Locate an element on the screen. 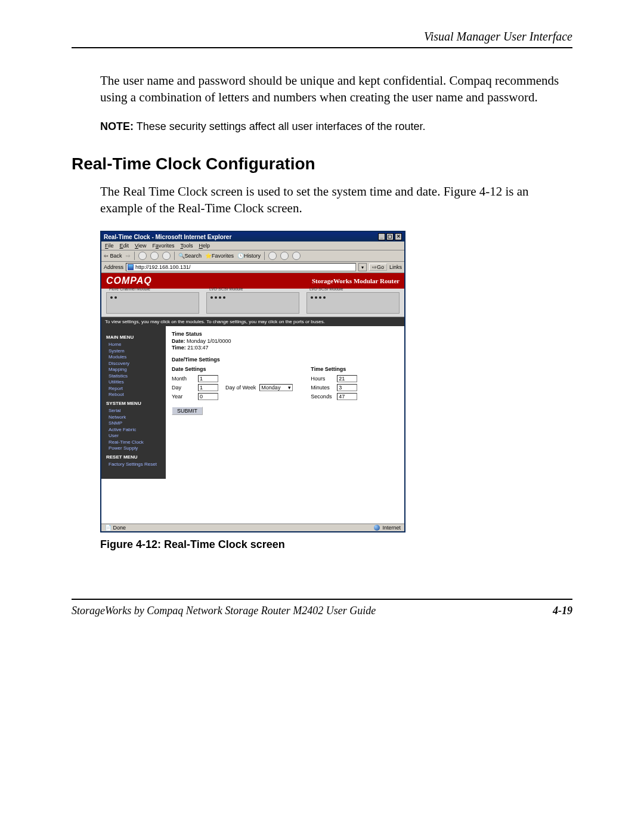  go-button: ⇨Go is located at coordinates (378, 267).